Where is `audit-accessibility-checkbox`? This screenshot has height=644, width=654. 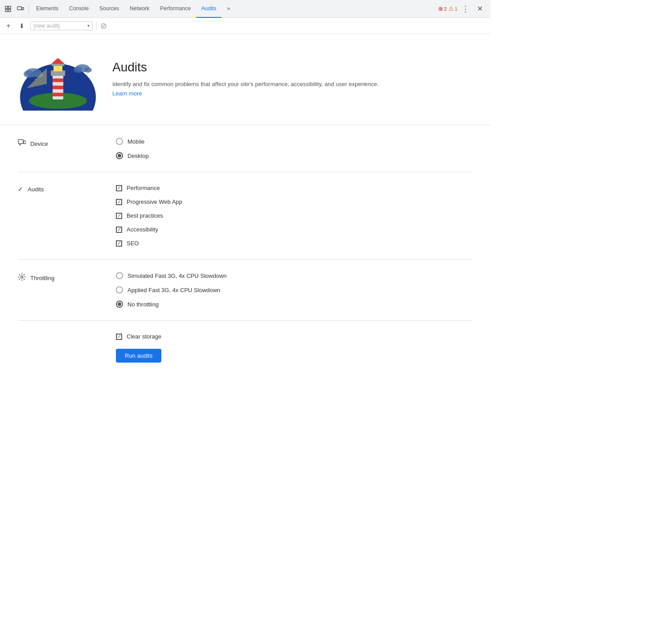
audit-accessibility-checkbox is located at coordinates (119, 230).